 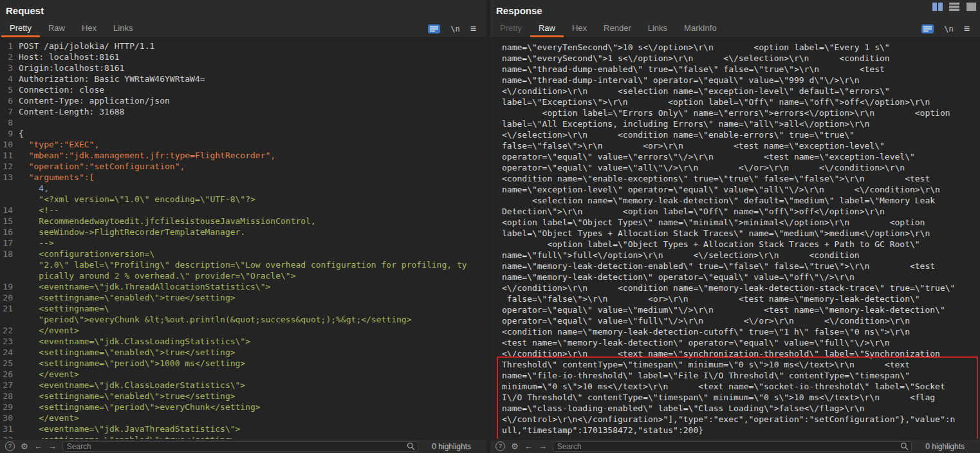 I want to click on response-code-line: name=\"memory-leak-detection\" operator=…, so click(x=741, y=277).